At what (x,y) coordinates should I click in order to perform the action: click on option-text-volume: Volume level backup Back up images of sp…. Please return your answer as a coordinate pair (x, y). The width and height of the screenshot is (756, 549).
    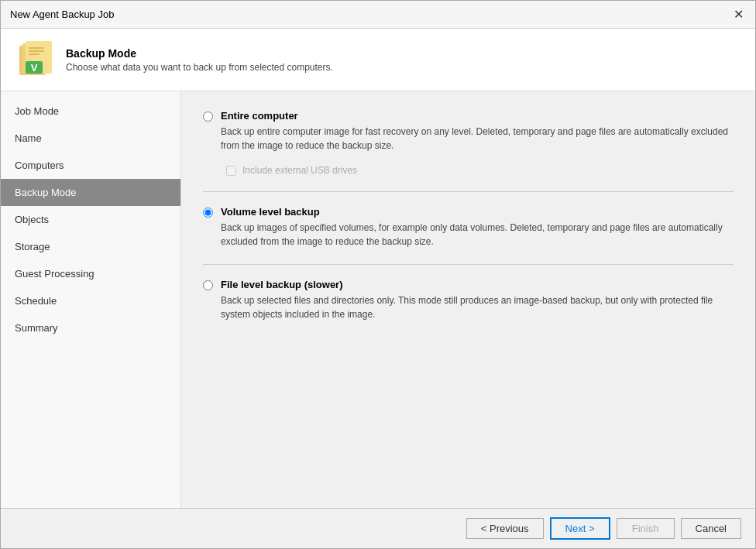
    Looking at the image, I should click on (477, 228).